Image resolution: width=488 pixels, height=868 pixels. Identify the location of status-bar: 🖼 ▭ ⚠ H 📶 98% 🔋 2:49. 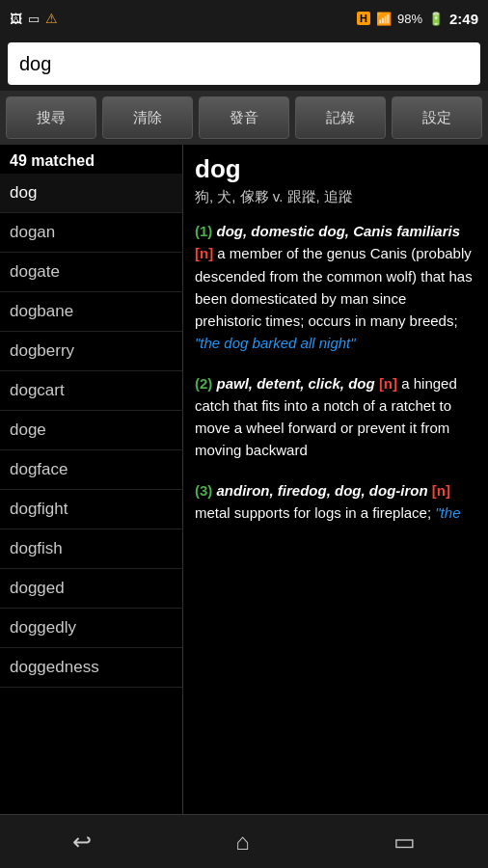
(244, 18).